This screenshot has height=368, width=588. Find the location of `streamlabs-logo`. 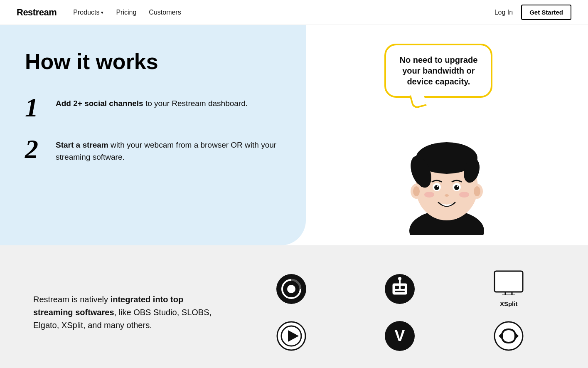

streamlabs-logo is located at coordinates (400, 289).